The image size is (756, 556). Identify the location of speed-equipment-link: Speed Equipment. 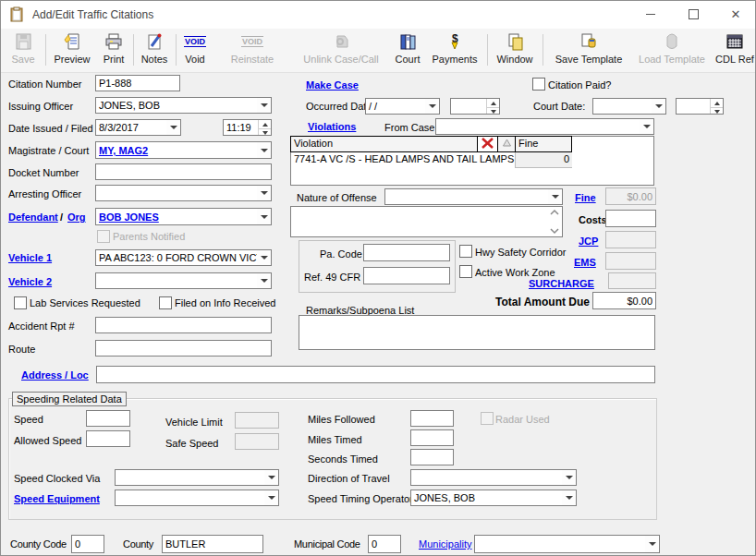
(57, 499).